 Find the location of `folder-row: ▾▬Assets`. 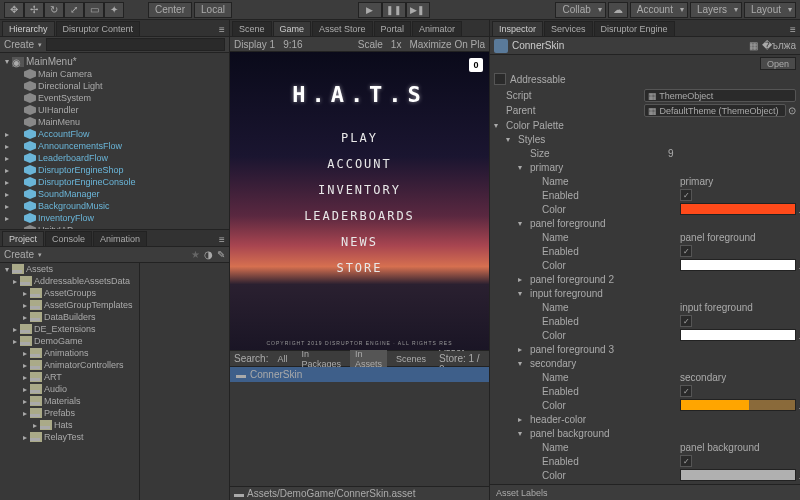

folder-row: ▾▬Assets is located at coordinates (70, 269).